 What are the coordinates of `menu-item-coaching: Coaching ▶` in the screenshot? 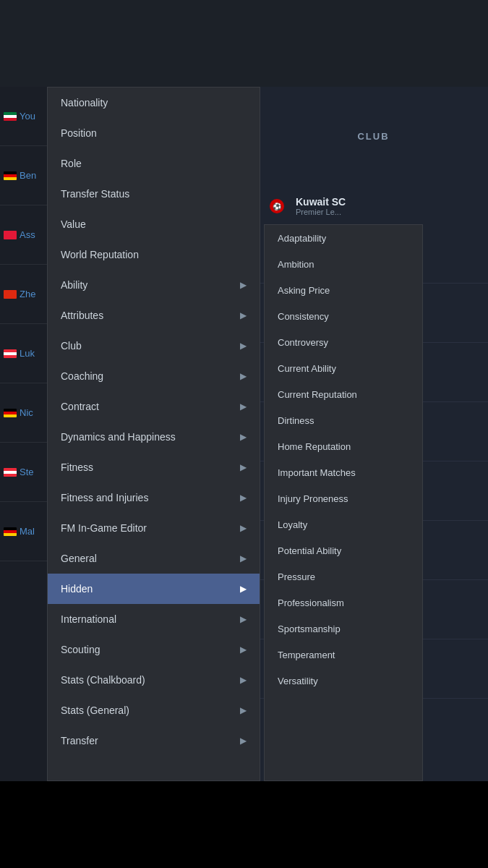 It's located at (153, 376).